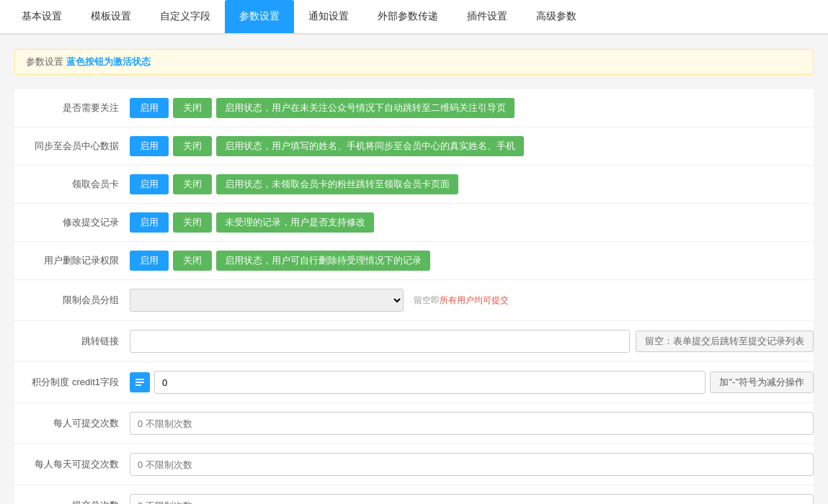 The width and height of the screenshot is (828, 504). I want to click on control-member-group: 留空即所有用户均可提交, so click(471, 300).